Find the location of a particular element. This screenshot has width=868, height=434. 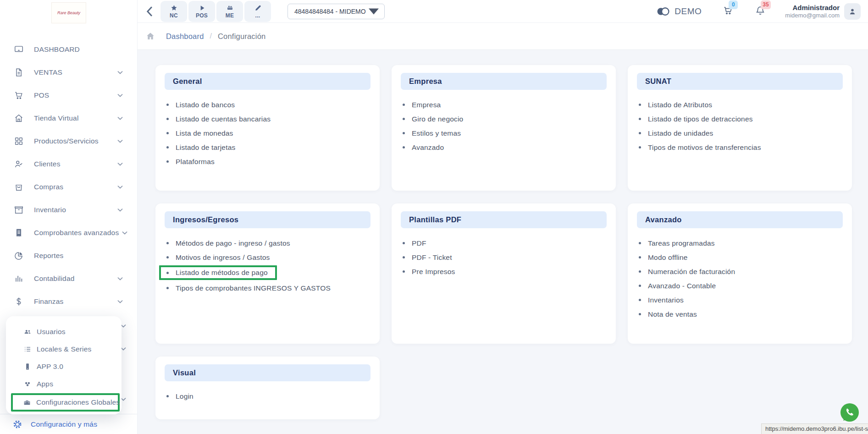

settings-link-tipos-de-comprobantes-ingresos-y-gastos: Tipos de comprobantes INGRESOS Y GASTOS is located at coordinates (268, 288).